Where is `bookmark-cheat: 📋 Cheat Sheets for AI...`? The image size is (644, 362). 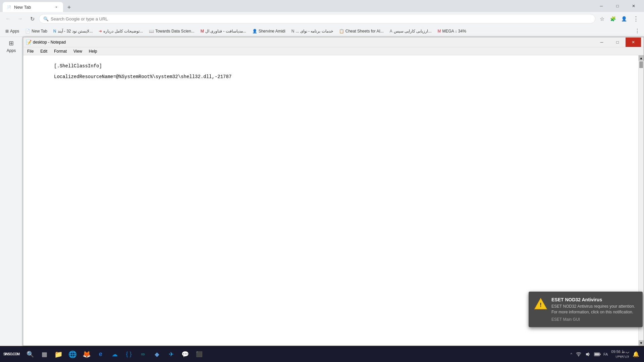 bookmark-cheat: 📋 Cheat Sheets for AI... is located at coordinates (362, 31).